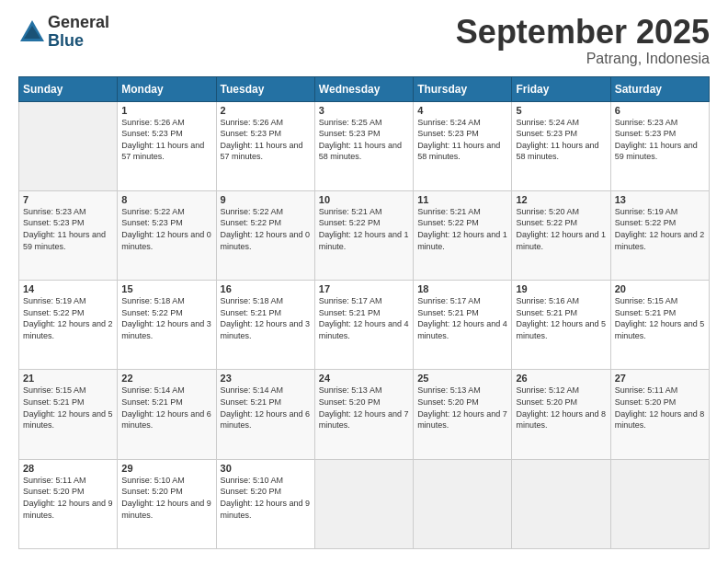  What do you see at coordinates (68, 236) in the screenshot?
I see `calendar-cell: 7Sunrise: 5:23 AMSunset: 5:23 PMDaylight…` at bounding box center [68, 236].